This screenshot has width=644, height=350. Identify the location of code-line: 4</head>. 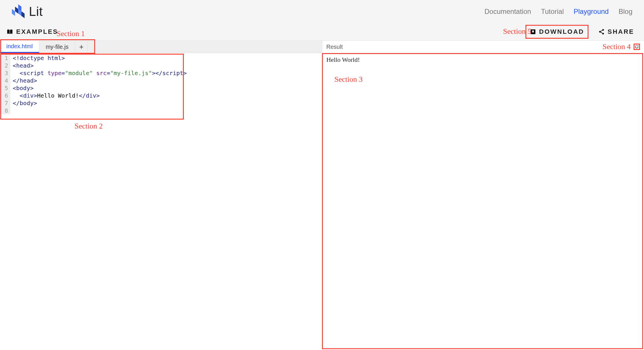
(161, 81).